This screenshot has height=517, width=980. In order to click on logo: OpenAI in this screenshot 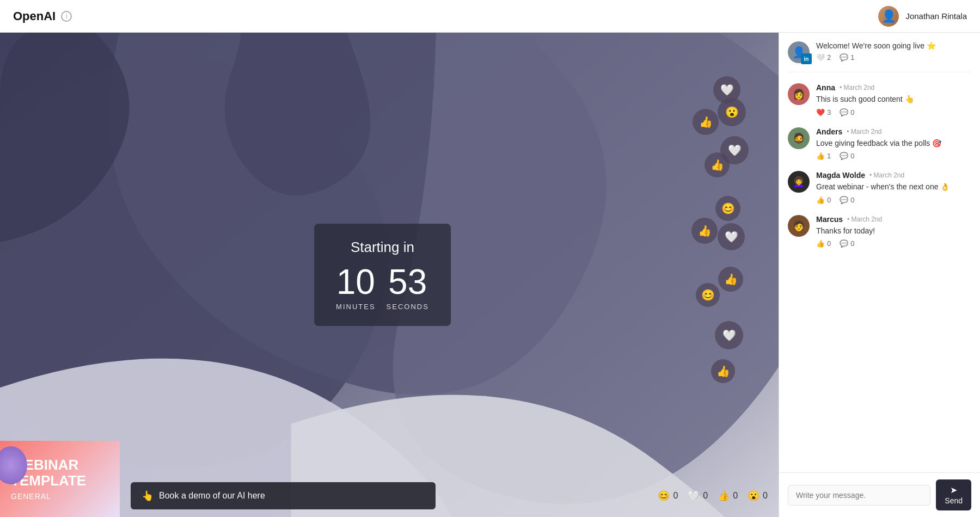, I will do `click(34, 16)`.